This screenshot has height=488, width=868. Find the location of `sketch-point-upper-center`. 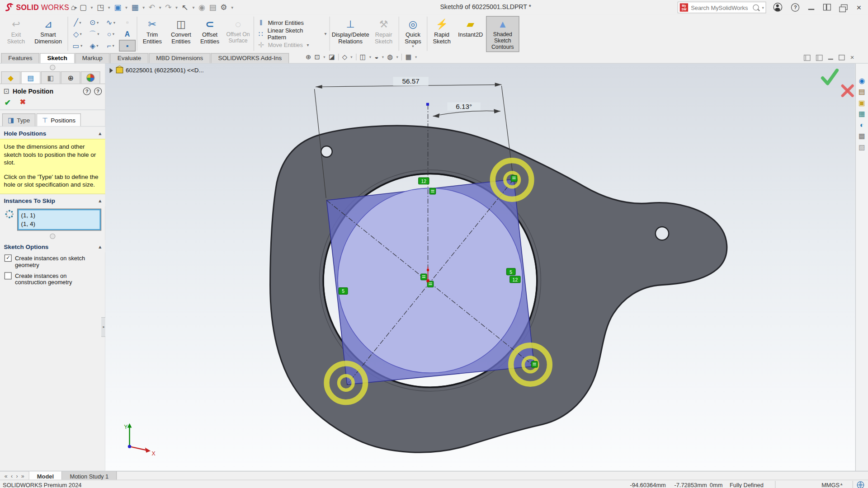

sketch-point-upper-center is located at coordinates (428, 270).